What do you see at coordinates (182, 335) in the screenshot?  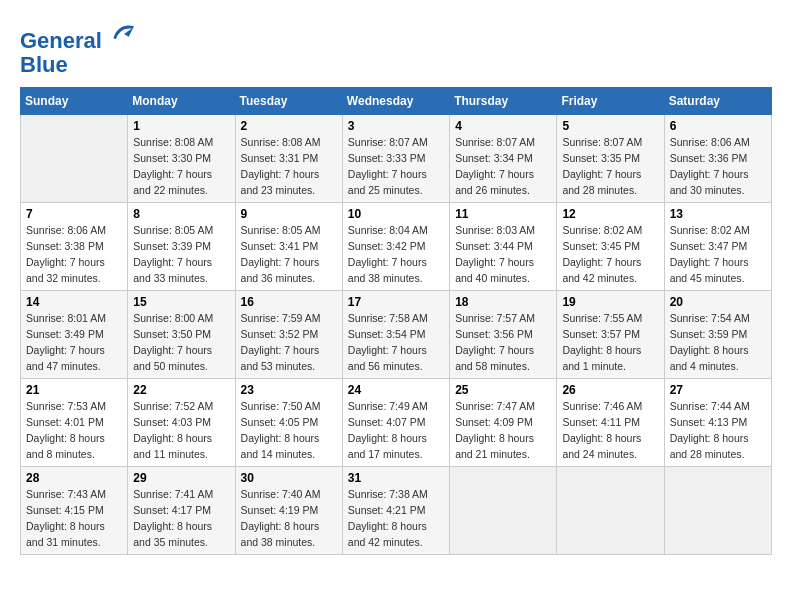 I see `calendar-cell: 15 Sunrise: 8:00 AMSunset: 3:50 PMDaylig…` at bounding box center [182, 335].